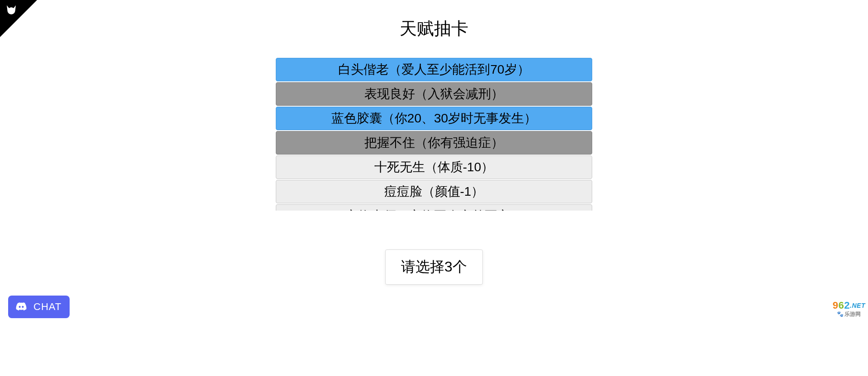  Describe the element at coordinates (434, 210) in the screenshot. I see `talent-label: 宠物大师（宠物不会意外死亡）` at that location.